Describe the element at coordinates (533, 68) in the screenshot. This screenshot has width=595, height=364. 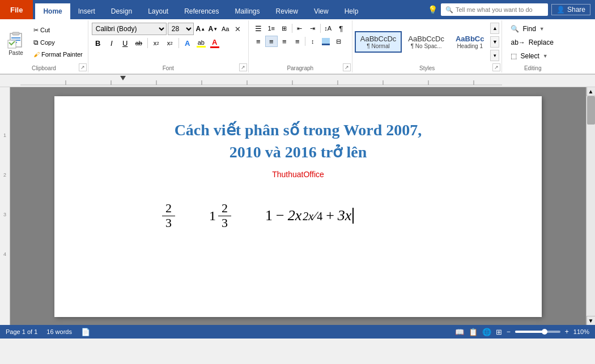
I see `editing-label: Editing` at that location.